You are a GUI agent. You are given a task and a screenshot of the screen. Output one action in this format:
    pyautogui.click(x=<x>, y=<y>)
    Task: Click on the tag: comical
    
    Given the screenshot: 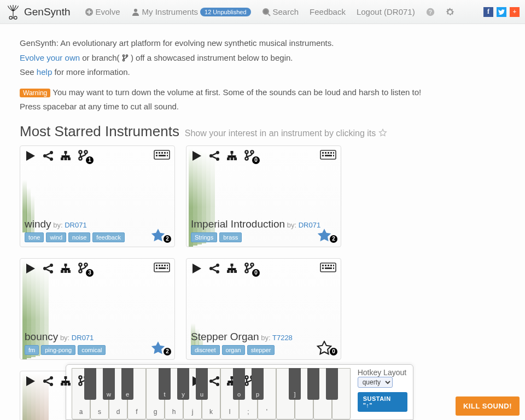 What is the action you would take?
    pyautogui.click(x=92, y=350)
    